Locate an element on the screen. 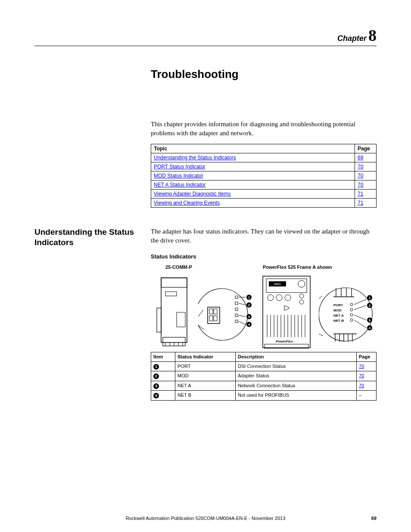  toc-link: PORT Status Indicator is located at coordinates (180, 167).